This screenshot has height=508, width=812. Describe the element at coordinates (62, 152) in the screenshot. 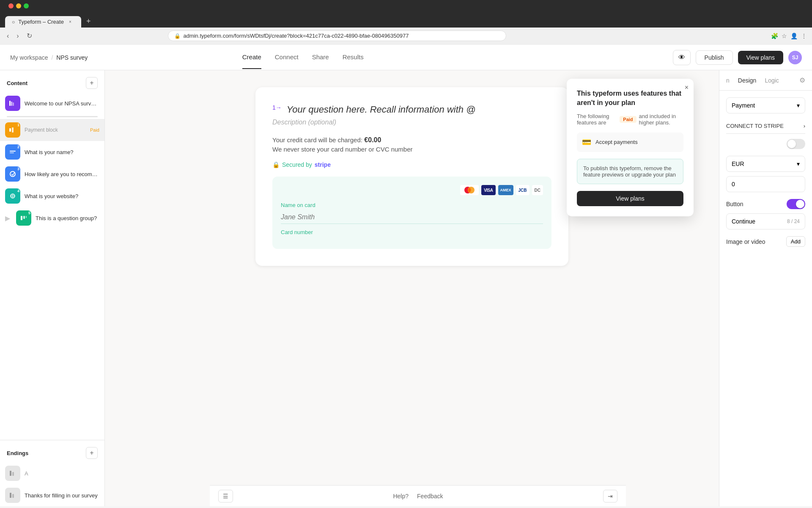

I see `item-text-2: What is your name?` at that location.